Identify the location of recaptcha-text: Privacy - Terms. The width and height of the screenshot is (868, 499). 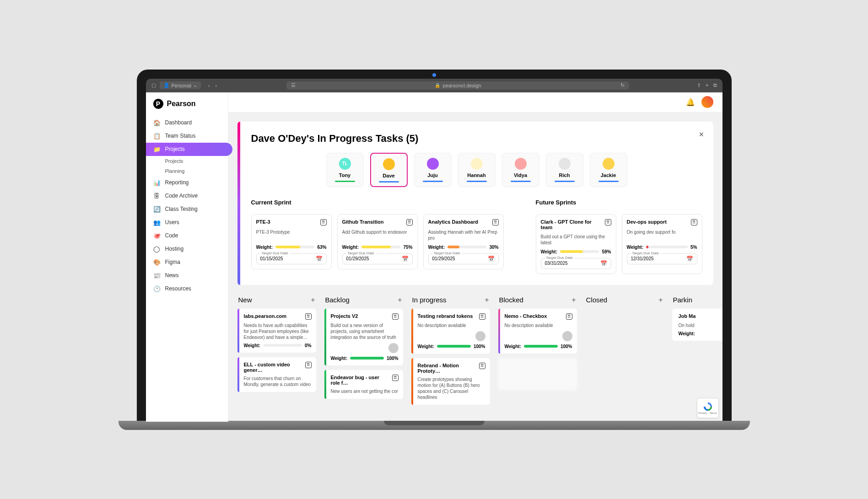
(707, 413).